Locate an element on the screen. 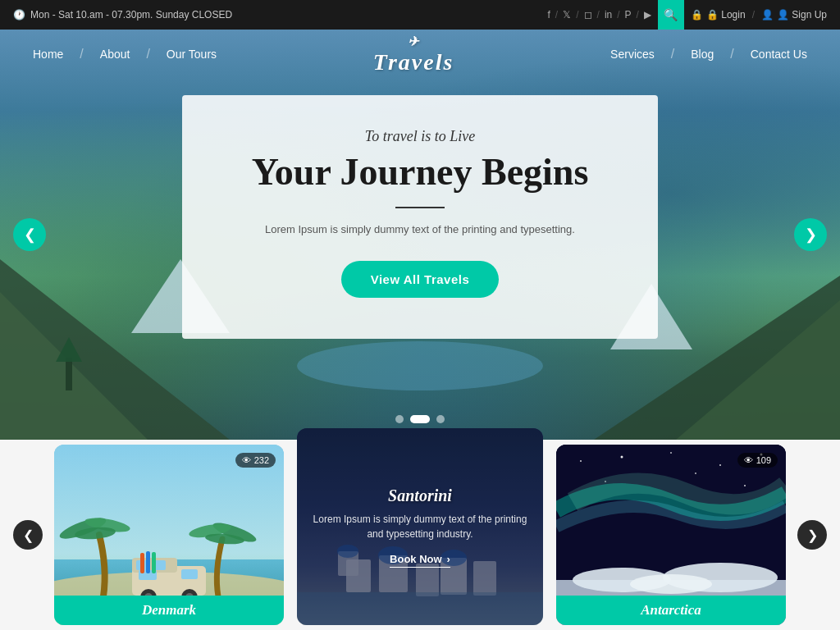  search-button: 🔍 is located at coordinates (671, 15).